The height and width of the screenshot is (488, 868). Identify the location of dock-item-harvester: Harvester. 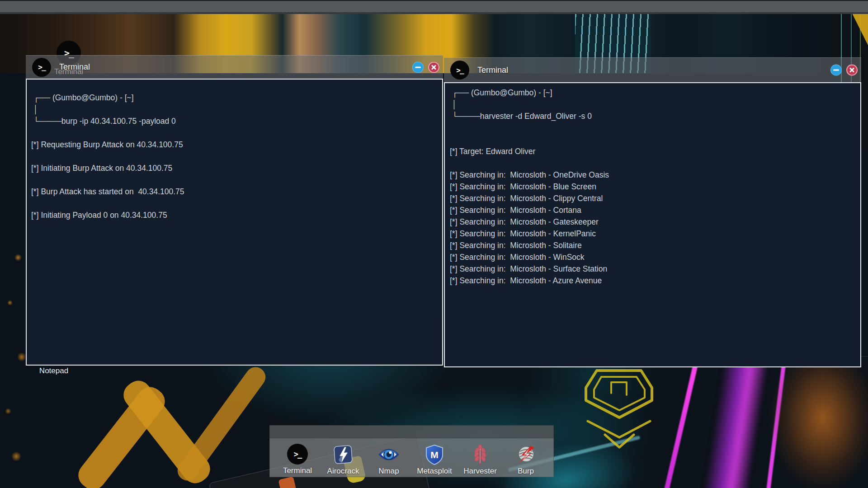
(480, 460).